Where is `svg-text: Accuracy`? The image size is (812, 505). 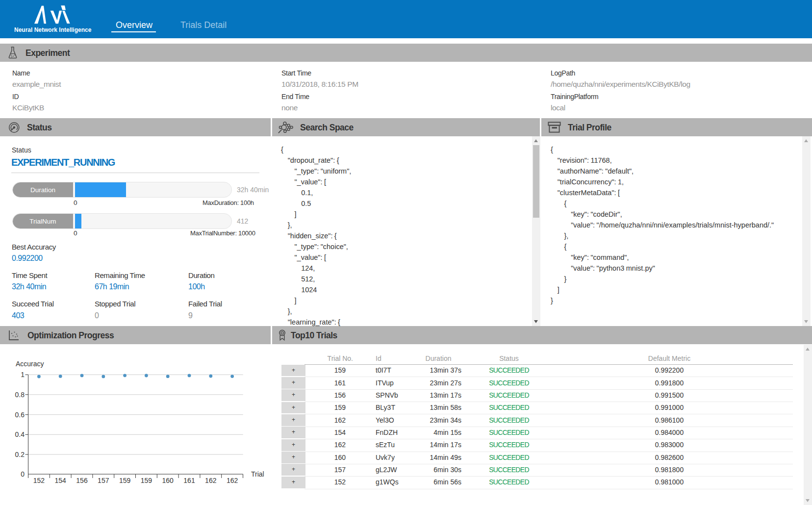 svg-text: Accuracy is located at coordinates (30, 364).